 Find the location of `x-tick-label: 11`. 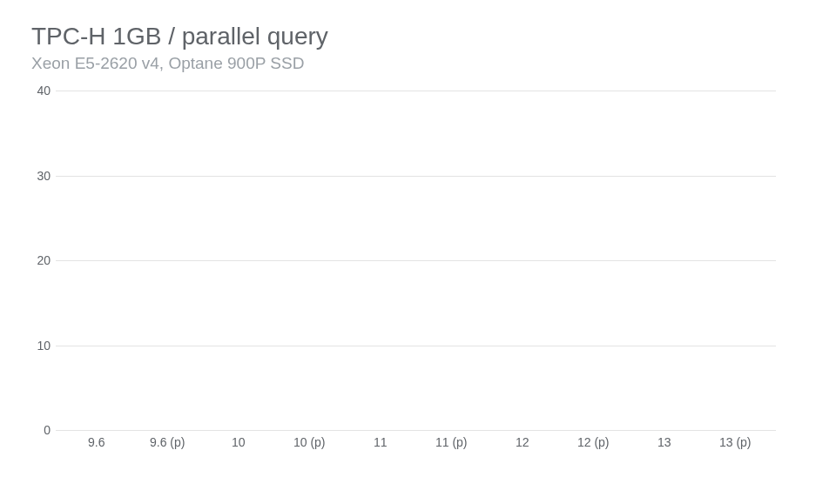

x-tick-label: 11 is located at coordinates (381, 443).